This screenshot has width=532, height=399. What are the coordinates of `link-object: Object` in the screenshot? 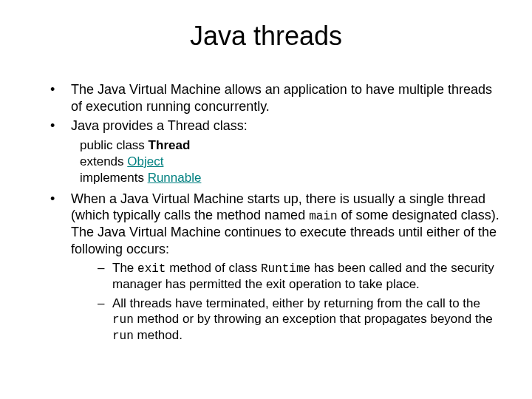 It's located at (145, 161).